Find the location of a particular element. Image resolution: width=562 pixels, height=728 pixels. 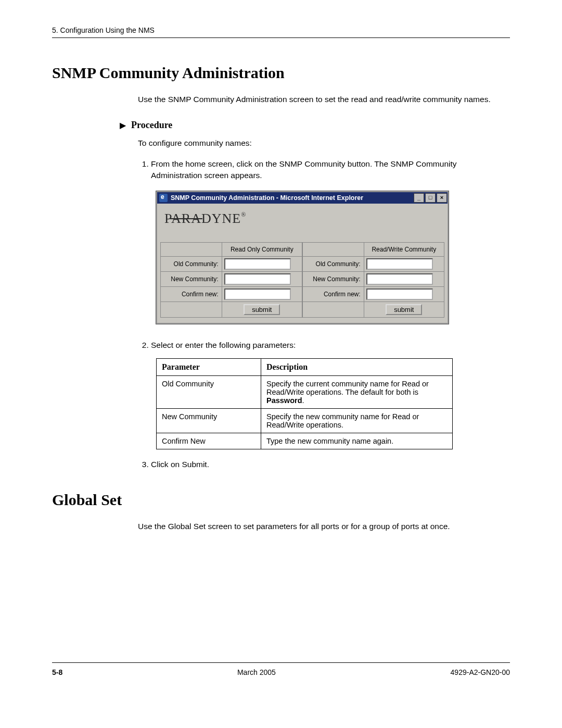

footer-date: March 2005 is located at coordinates (257, 672).